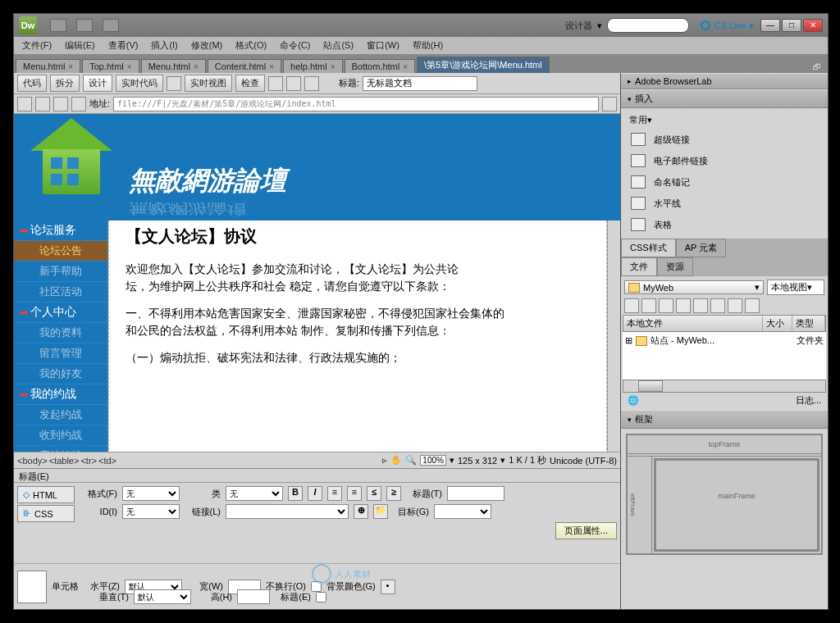 The width and height of the screenshot is (840, 623). What do you see at coordinates (483, 65) in the screenshot?
I see `tab-active-path: \第5章\游戏论坛网\Menu.html` at bounding box center [483, 65].